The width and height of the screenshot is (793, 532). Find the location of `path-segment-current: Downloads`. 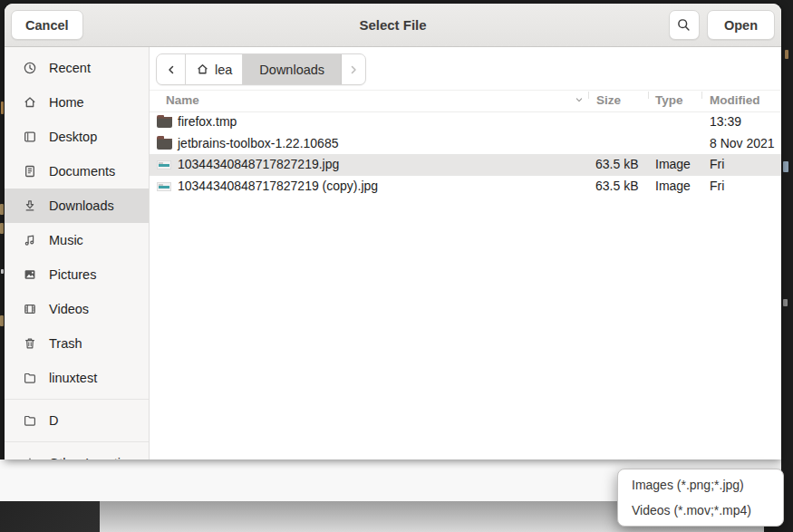

path-segment-current: Downloads is located at coordinates (292, 69).